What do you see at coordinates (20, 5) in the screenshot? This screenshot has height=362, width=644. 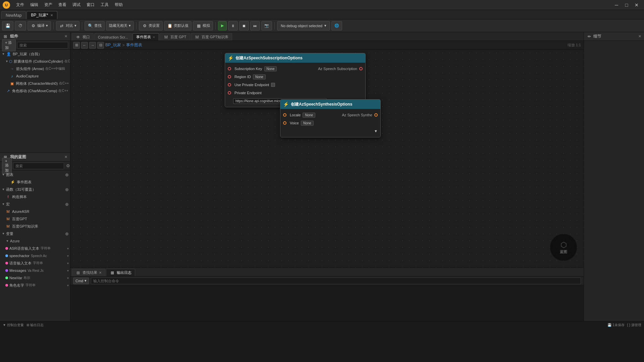 I see `menu-file: 文件` at bounding box center [20, 5].